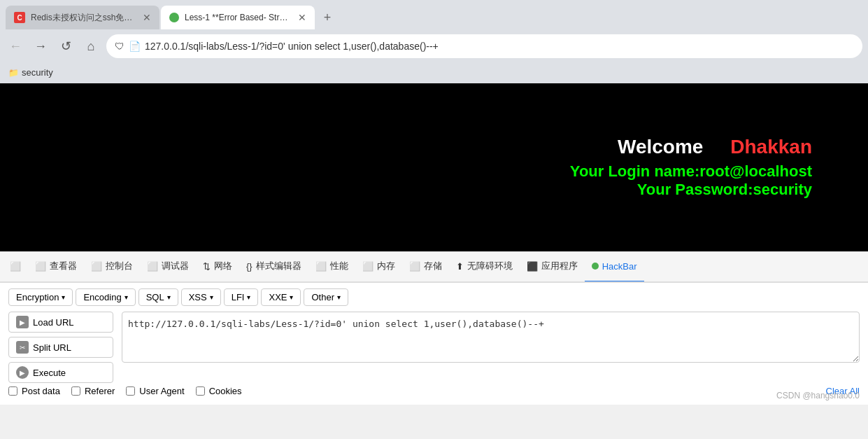 This screenshot has height=439, width=868. Describe the element at coordinates (102, 297) in the screenshot. I see `encoding-label: Encoding` at that location.